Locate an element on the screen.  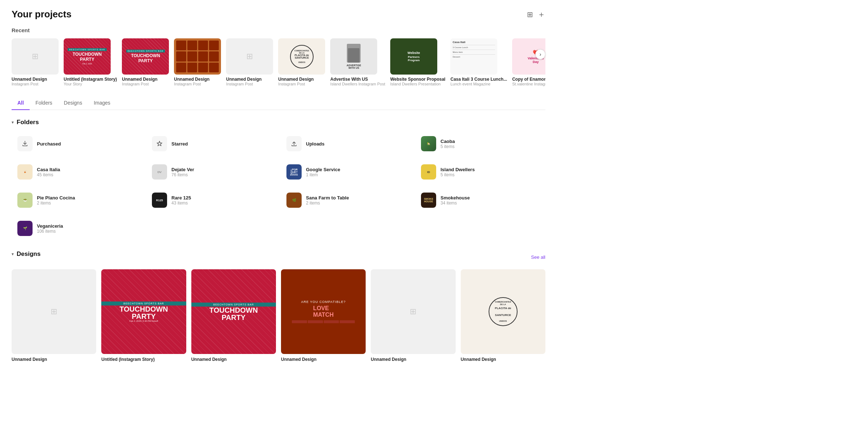
recent-scroll-next: › is located at coordinates (540, 54).